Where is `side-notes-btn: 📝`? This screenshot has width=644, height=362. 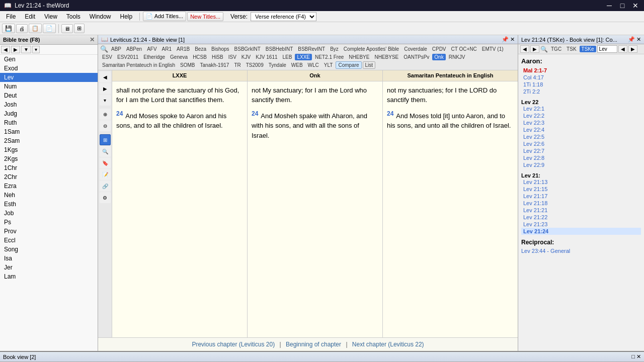 side-notes-btn: 📝 is located at coordinates (105, 174).